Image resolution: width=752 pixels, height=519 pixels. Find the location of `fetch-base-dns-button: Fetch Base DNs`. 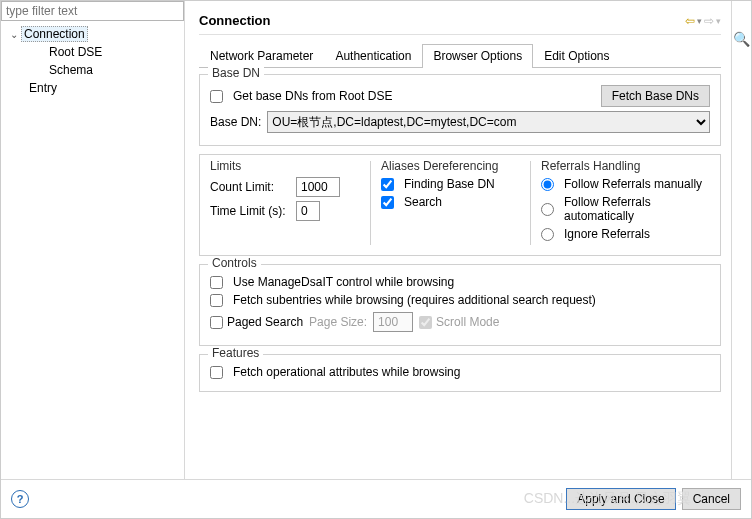

fetch-base-dns-button: Fetch Base DNs is located at coordinates (656, 96).